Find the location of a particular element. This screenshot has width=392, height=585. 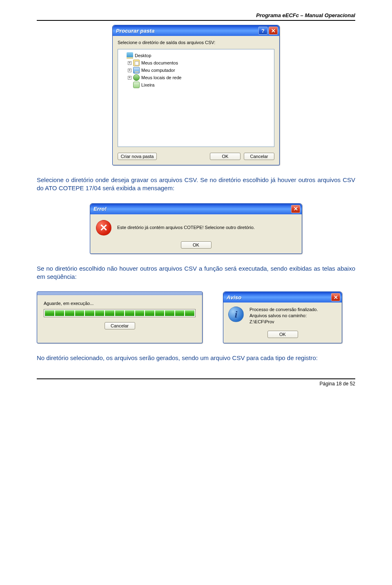

desktop-icon is located at coordinates (130, 56).